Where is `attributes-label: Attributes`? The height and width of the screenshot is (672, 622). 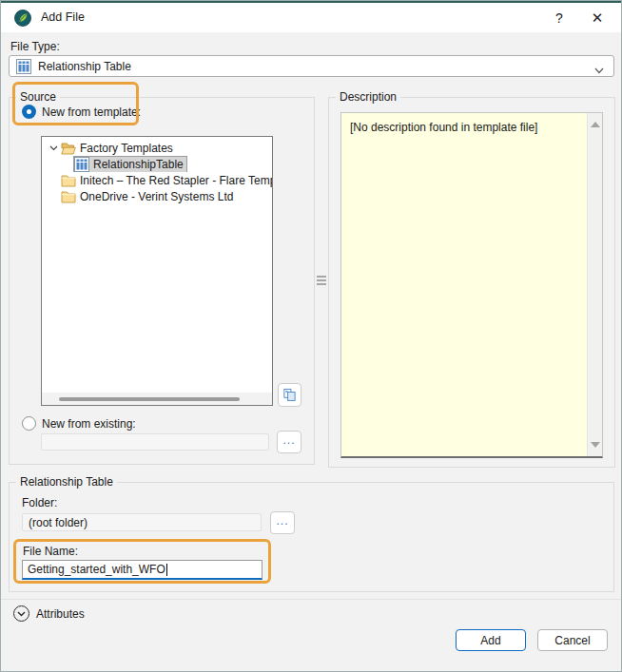 attributes-label: Attributes is located at coordinates (61, 614).